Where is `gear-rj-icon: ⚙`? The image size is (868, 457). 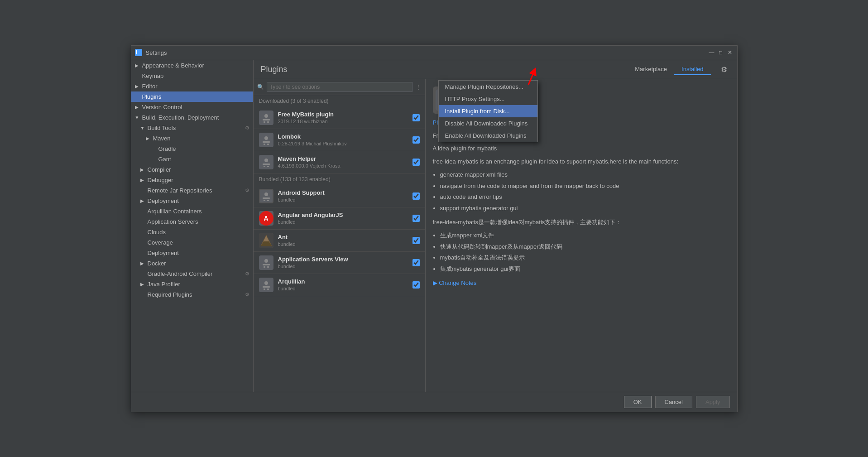 gear-rj-icon: ⚙ is located at coordinates (247, 190).